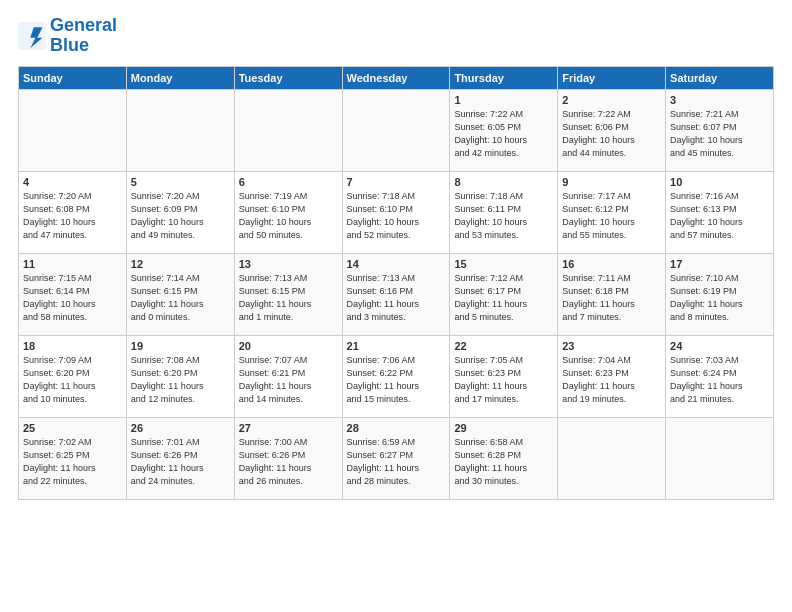 The height and width of the screenshot is (612, 792). Describe the element at coordinates (720, 130) in the screenshot. I see `calendar-cell: 3Sunrise: 7:21 AM Sunset: 6:07 PM Daylig…` at that location.